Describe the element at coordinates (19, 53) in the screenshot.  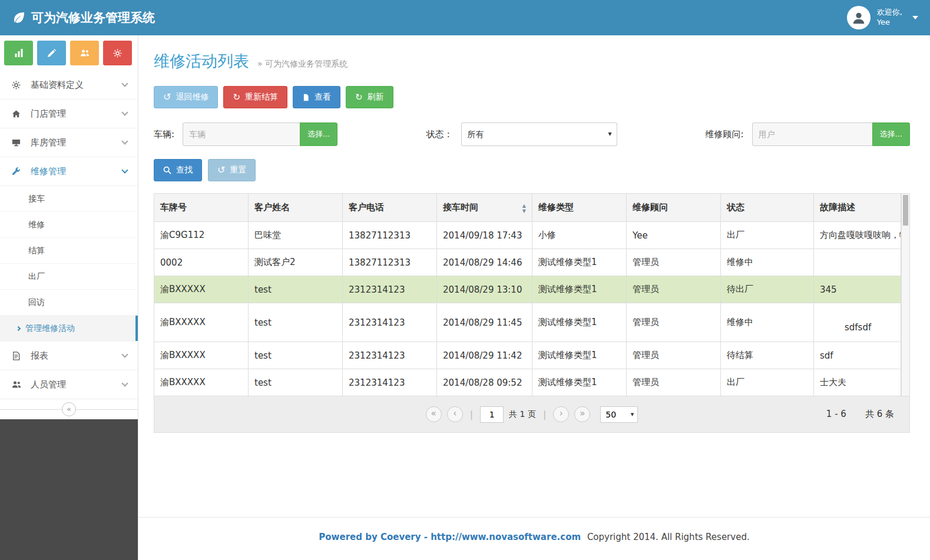
I see `quick-button-stats` at that location.